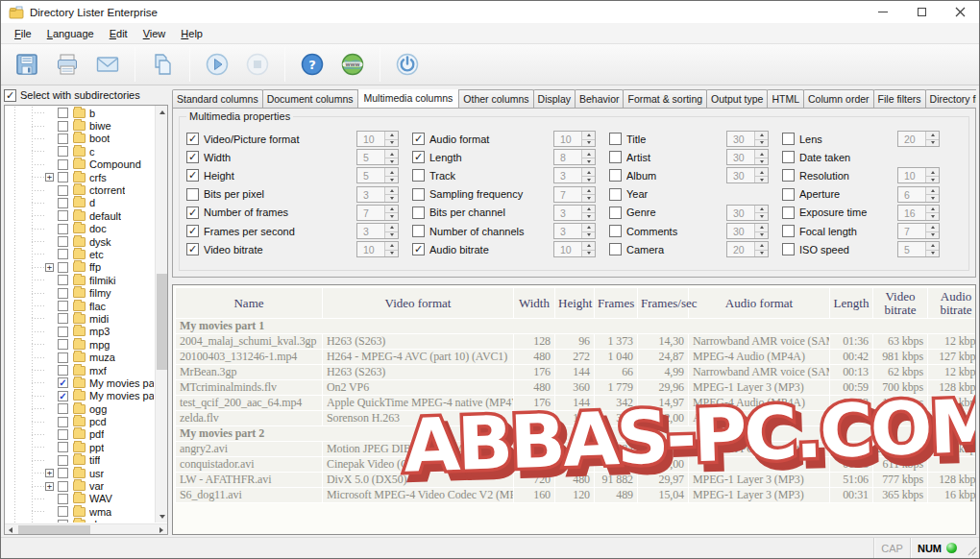 Image resolution: width=980 pixels, height=559 pixels. I want to click on resize-grip, so click(971, 547).